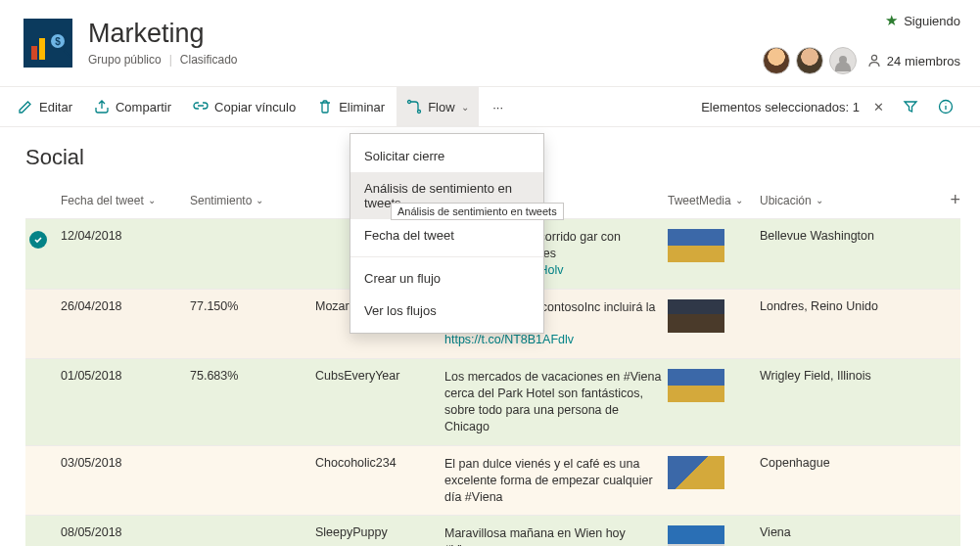 This screenshot has height=546, width=980. What do you see at coordinates (891, 21) in the screenshot?
I see `star-icon: ★` at bounding box center [891, 21].